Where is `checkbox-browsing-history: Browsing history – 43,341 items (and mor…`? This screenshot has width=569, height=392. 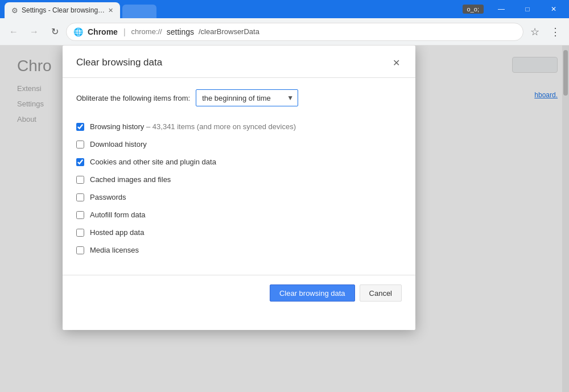
checkbox-browsing-history: Browsing history – 43,341 items (and mor… is located at coordinates (239, 126).